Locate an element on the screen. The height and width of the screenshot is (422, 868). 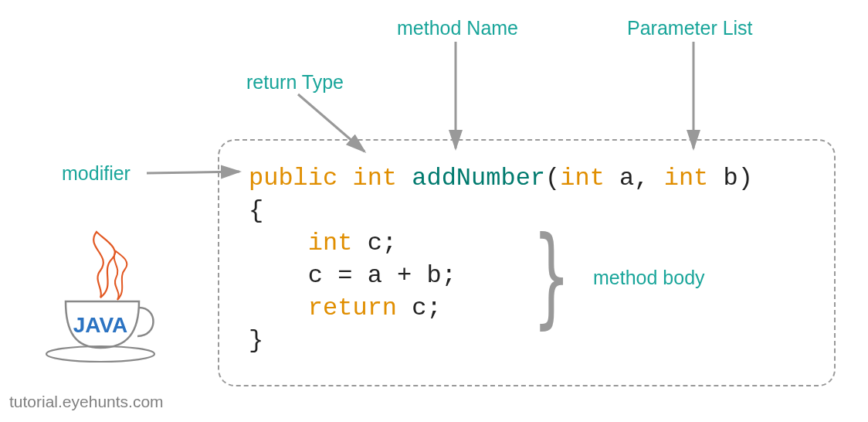
param2-name: b is located at coordinates (731, 178).